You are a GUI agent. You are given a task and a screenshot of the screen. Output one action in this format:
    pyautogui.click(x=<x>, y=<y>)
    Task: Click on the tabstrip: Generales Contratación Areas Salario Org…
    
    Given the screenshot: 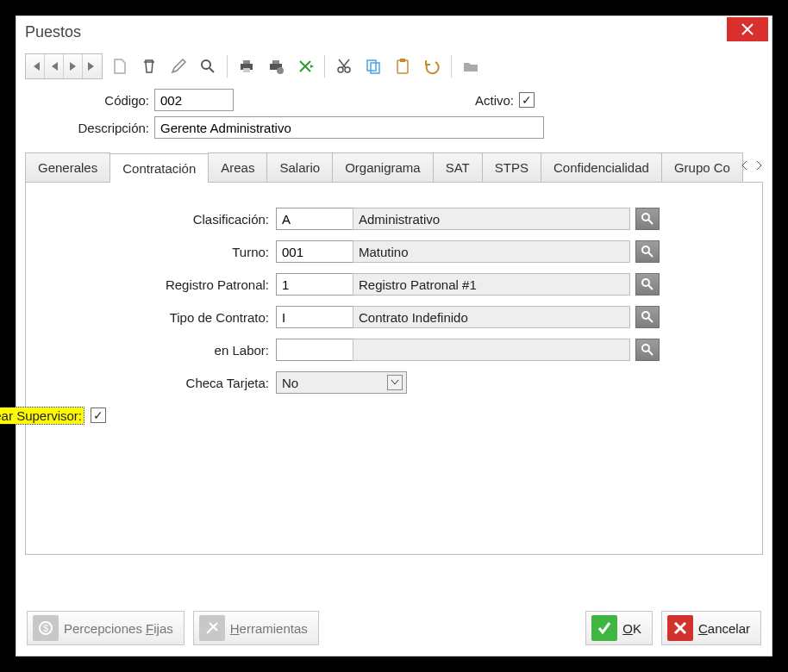 What is the action you would take?
    pyautogui.click(x=394, y=167)
    